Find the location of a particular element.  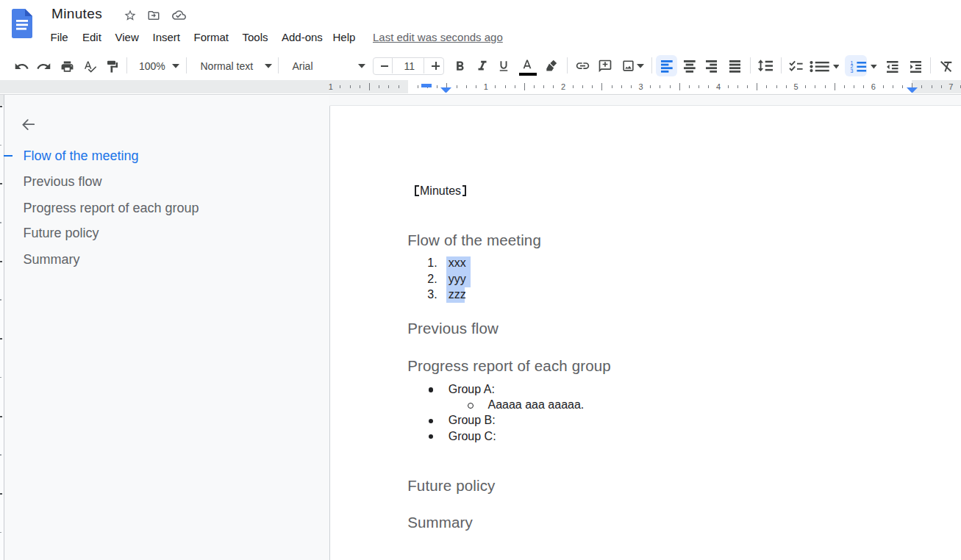

svg-text: 3 is located at coordinates (851, 71).